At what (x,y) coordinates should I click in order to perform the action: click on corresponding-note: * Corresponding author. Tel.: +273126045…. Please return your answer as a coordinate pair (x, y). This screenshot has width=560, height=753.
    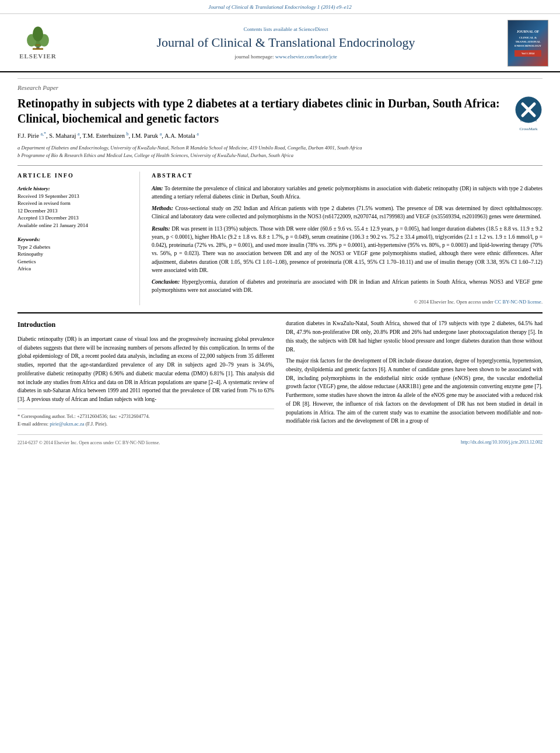
    Looking at the image, I should click on (146, 417).